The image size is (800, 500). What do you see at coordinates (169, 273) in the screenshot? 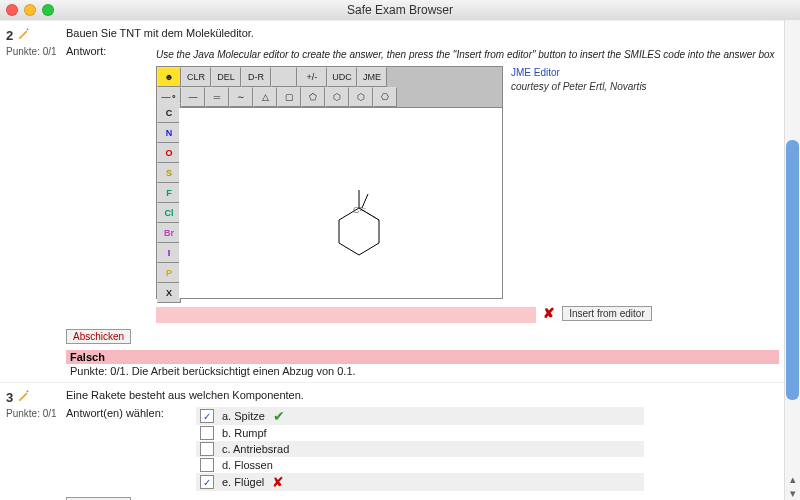
I see `atom-button: P` at bounding box center [169, 273].